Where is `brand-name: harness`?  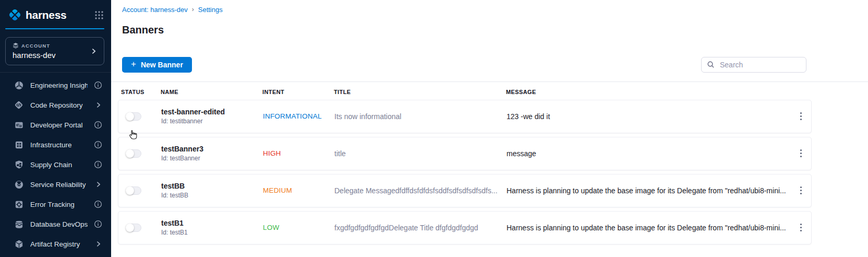 brand-name: harness is located at coordinates (46, 15).